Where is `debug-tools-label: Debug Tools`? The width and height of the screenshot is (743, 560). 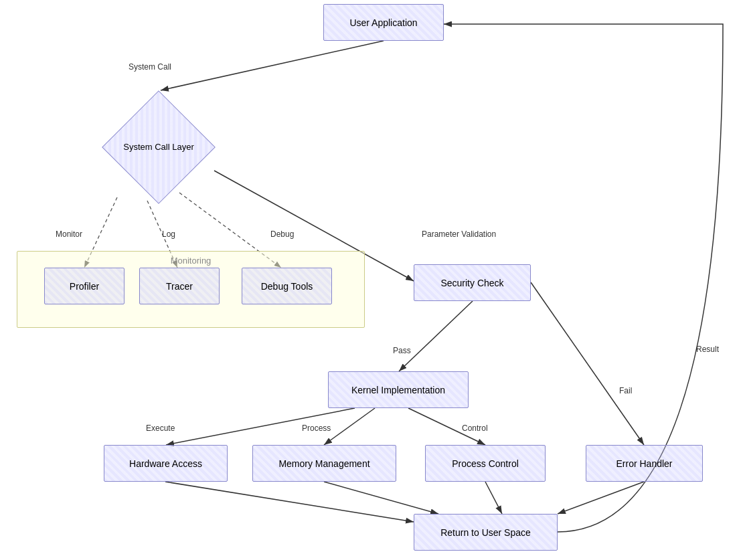
debug-tools-label: Debug Tools is located at coordinates (287, 286).